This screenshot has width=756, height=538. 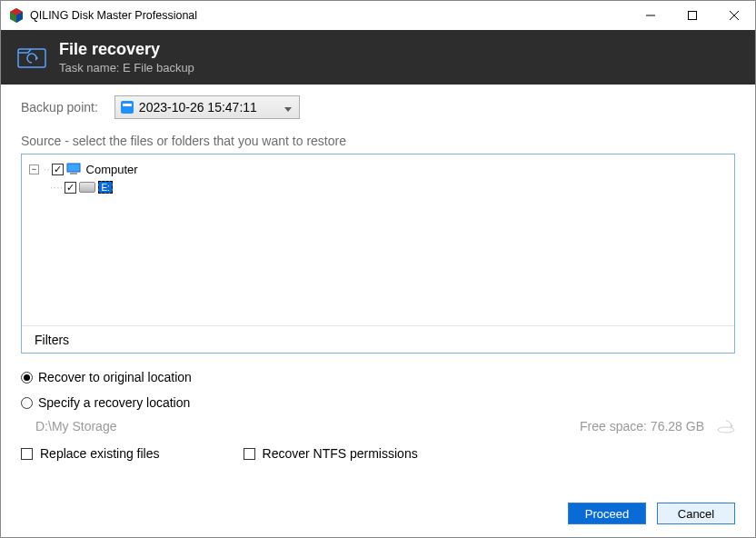 I want to click on browse-icon, so click(x=726, y=426).